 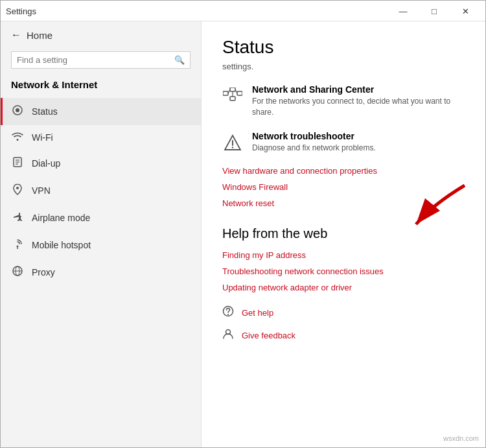 I want to click on link-network-reset: Network reset, so click(x=343, y=204).